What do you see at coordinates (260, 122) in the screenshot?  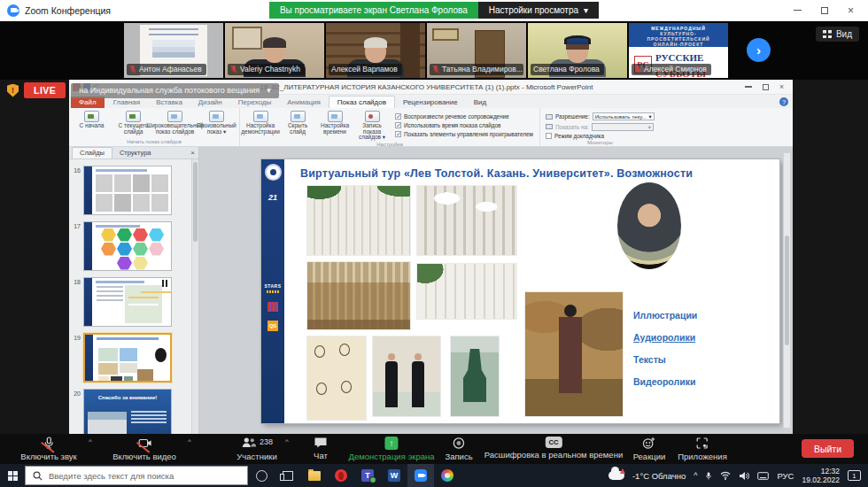 I see `setup-slideshow-button: Настройка демонстрации` at bounding box center [260, 122].